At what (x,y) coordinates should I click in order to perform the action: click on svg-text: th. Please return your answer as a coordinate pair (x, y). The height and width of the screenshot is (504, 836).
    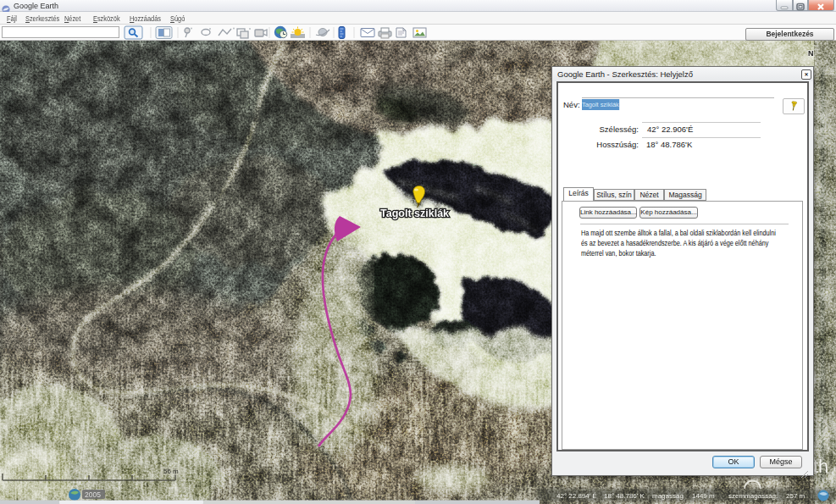
    Looking at the image, I should click on (821, 466).